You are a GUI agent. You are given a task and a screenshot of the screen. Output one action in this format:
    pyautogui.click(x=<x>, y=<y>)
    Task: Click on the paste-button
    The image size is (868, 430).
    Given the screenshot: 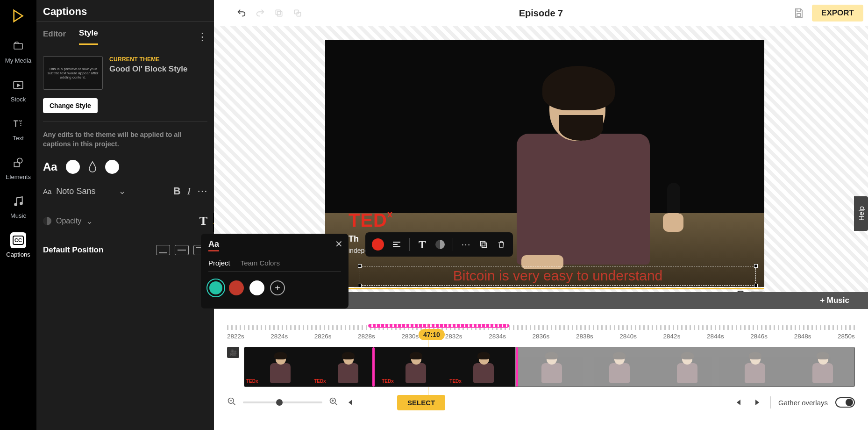 What is the action you would take?
    pyautogui.click(x=298, y=13)
    